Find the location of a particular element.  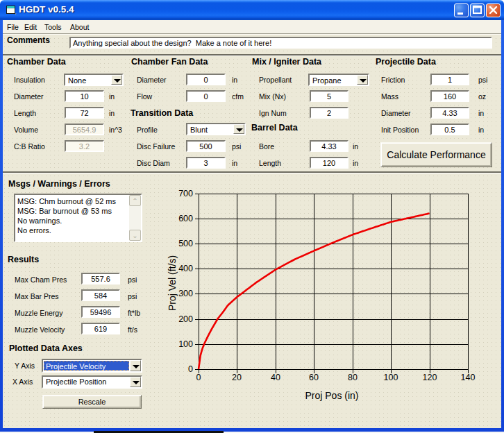

svg-text: Proj Vel (ft/s) is located at coordinates (172, 283).